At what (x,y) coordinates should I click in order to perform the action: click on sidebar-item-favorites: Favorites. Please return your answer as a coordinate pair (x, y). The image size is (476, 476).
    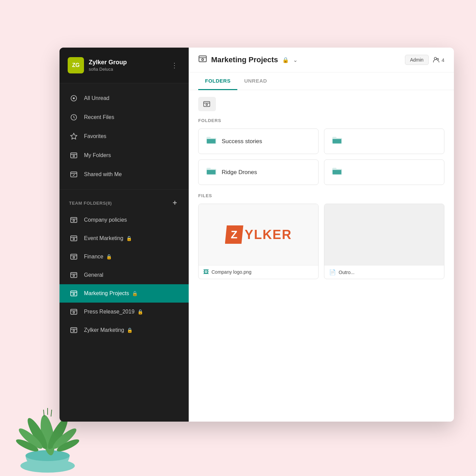
    Looking at the image, I should click on (124, 136).